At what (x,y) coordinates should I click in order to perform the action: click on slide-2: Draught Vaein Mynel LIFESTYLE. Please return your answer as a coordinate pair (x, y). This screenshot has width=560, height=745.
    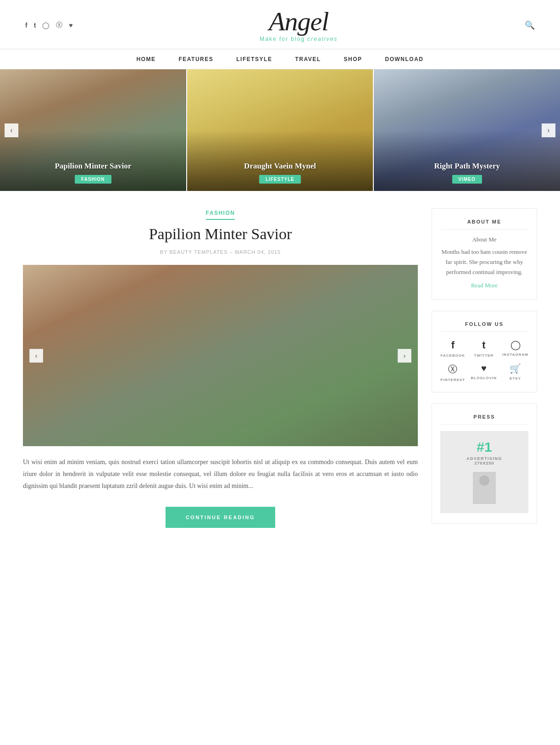
    Looking at the image, I should click on (280, 130).